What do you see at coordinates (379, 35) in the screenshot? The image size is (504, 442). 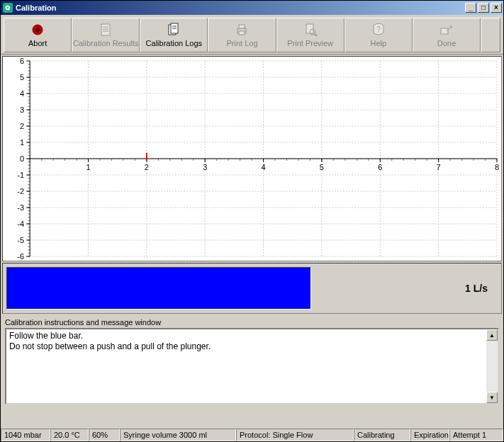 I see `help-button: ? Help` at bounding box center [379, 35].